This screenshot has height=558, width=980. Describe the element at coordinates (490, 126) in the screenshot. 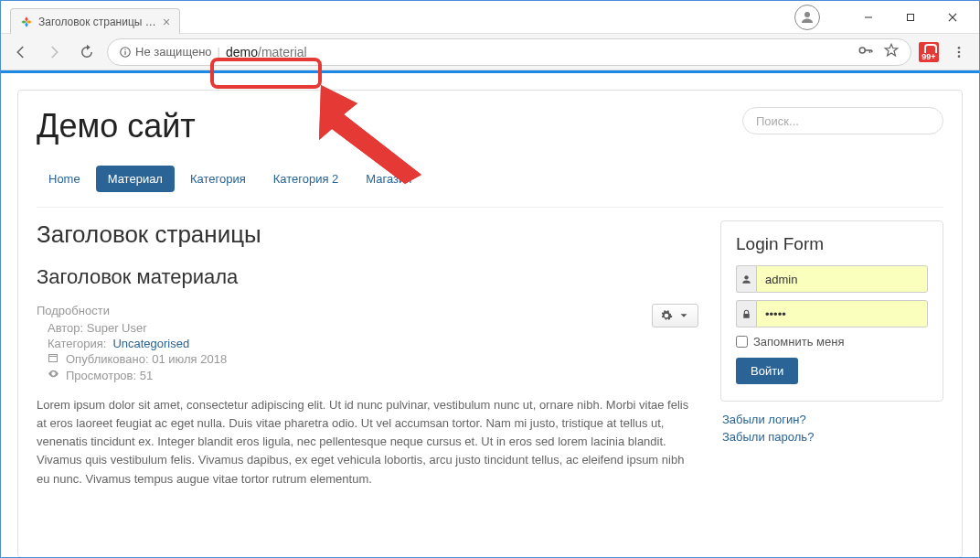

I see `site-header: Демо сайт` at that location.